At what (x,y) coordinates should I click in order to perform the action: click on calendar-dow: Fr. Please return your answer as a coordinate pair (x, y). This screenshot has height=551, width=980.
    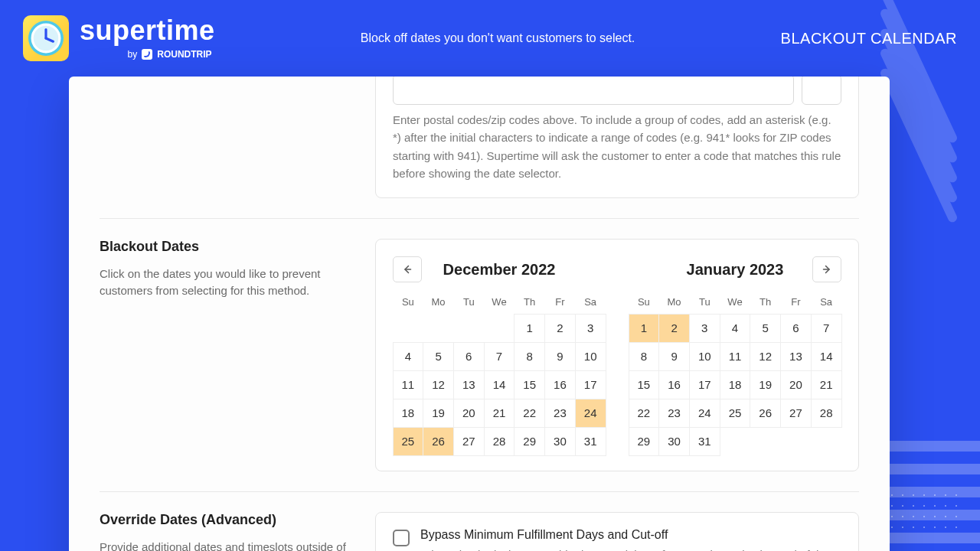
    Looking at the image, I should click on (560, 302).